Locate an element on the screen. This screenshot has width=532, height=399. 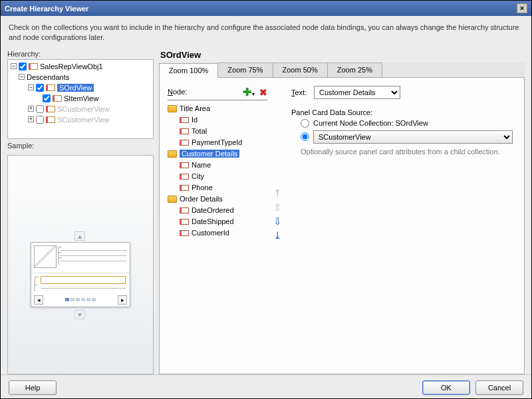
field: Name is located at coordinates (201, 165).